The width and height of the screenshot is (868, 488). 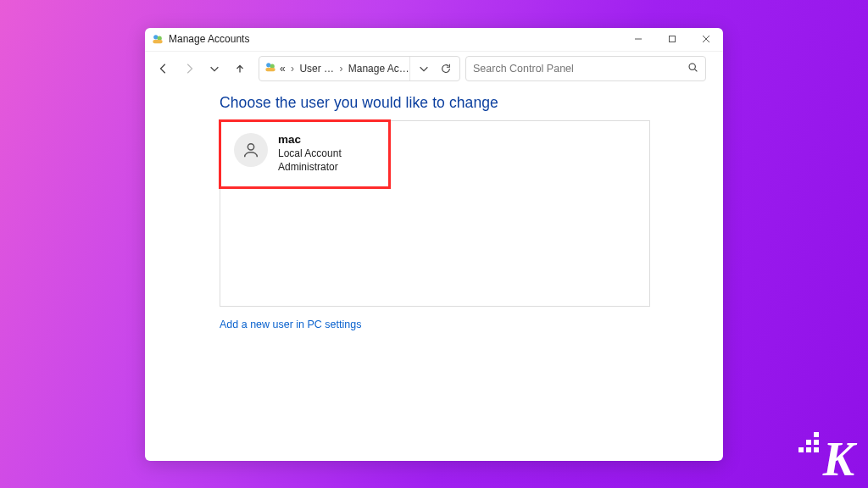 What do you see at coordinates (638, 40) in the screenshot?
I see `minimize-button` at bounding box center [638, 40].